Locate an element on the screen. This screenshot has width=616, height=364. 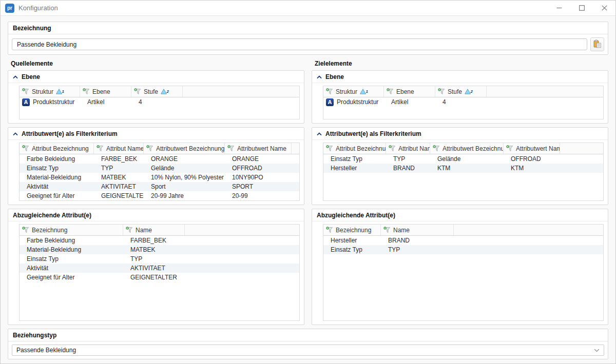
table-cell: Einsatz Typ is located at coordinates (352, 250).